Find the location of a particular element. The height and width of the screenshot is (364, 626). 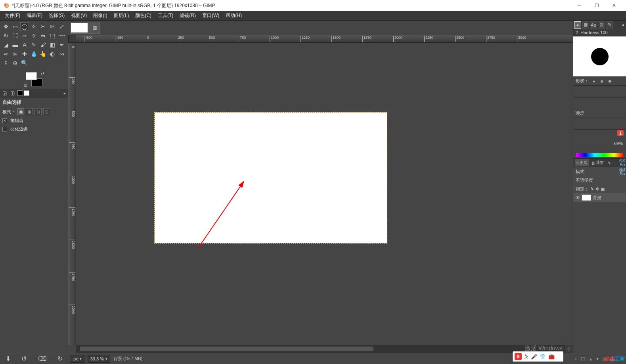

fonts-tab-icon: Aa is located at coordinates (593, 25).